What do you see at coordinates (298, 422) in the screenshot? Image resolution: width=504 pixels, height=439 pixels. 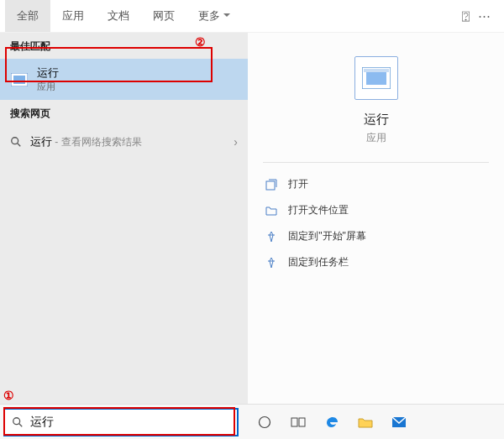 I see `task-view-icon` at bounding box center [298, 422].